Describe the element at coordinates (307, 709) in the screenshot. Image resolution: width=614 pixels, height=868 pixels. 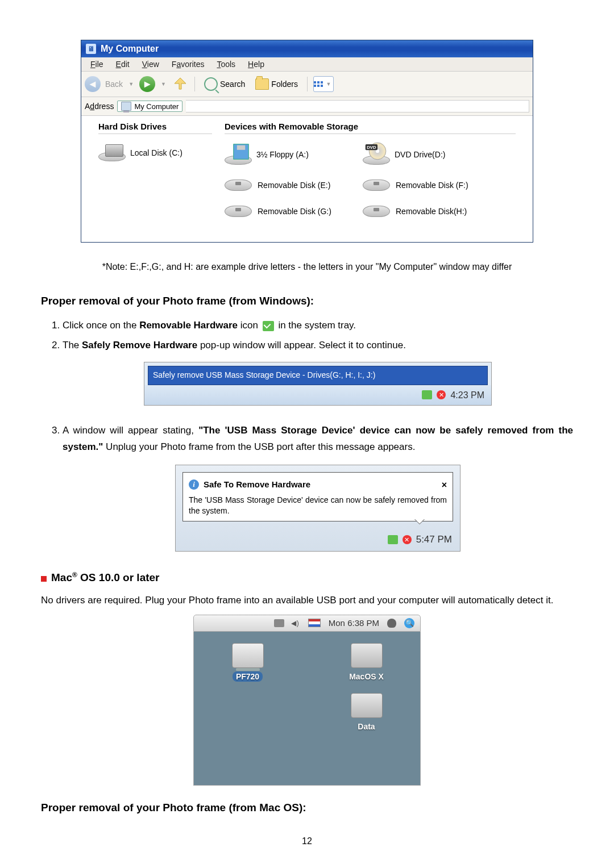
I see `mac-desktop: PF720 MacOS X Data` at that location.